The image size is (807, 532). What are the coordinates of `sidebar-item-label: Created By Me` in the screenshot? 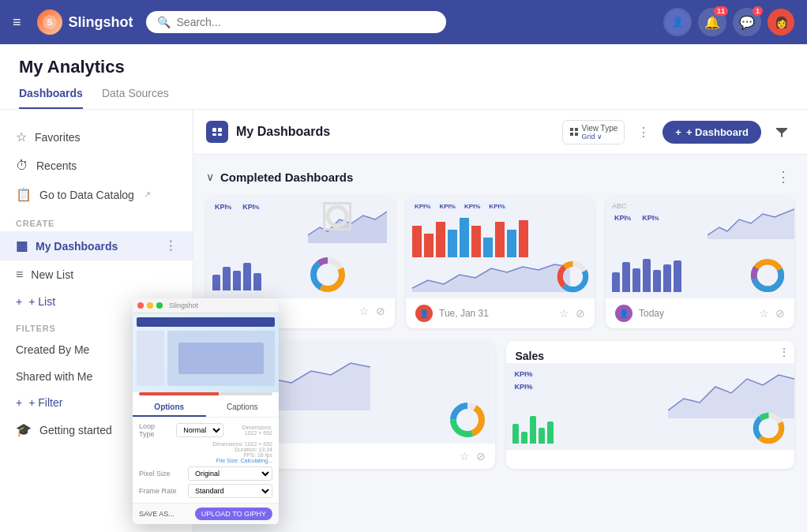 It's located at (52, 350).